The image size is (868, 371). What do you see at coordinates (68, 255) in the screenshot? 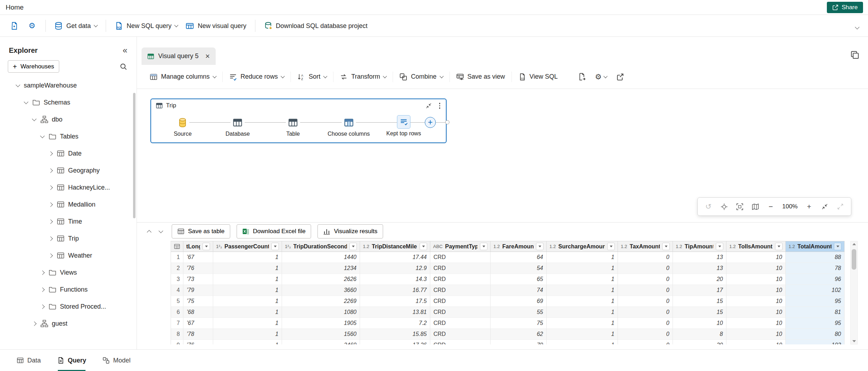
I see `tree-item-weather: Weather` at bounding box center [68, 255].